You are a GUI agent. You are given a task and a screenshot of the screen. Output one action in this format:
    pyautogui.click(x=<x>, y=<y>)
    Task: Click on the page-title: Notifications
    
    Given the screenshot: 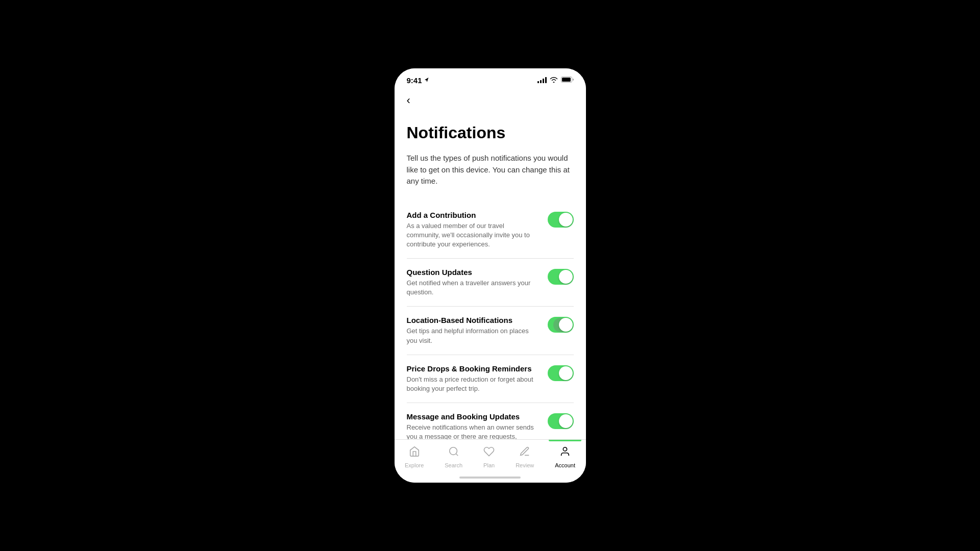 What is the action you would take?
    pyautogui.click(x=490, y=133)
    